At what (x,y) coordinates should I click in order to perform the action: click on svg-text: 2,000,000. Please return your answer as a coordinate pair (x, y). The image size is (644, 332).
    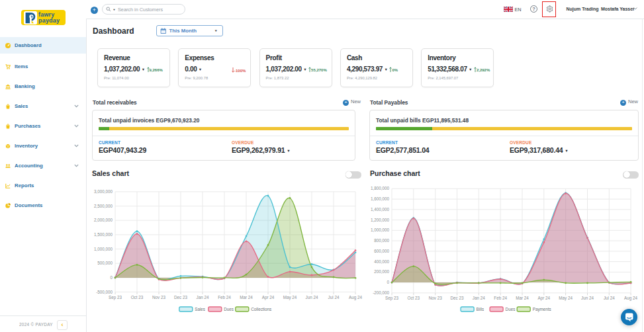
    Looking at the image, I should click on (103, 220).